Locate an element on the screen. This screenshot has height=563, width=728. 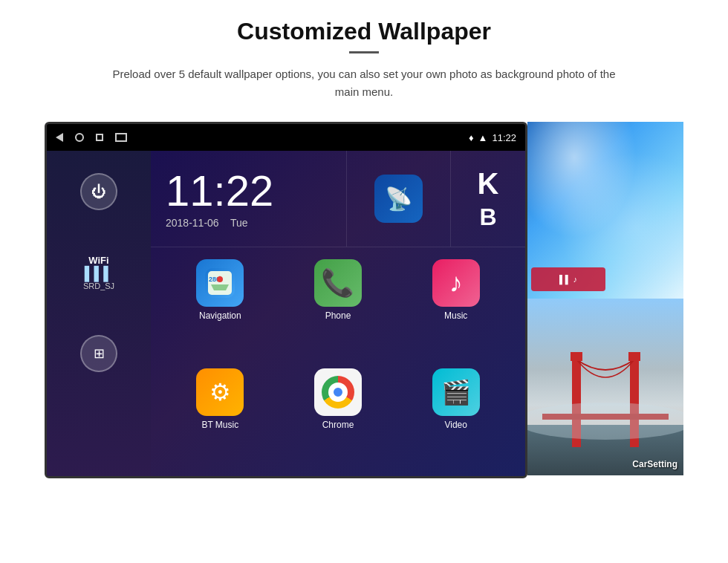
video-label: Video is located at coordinates (455, 425).